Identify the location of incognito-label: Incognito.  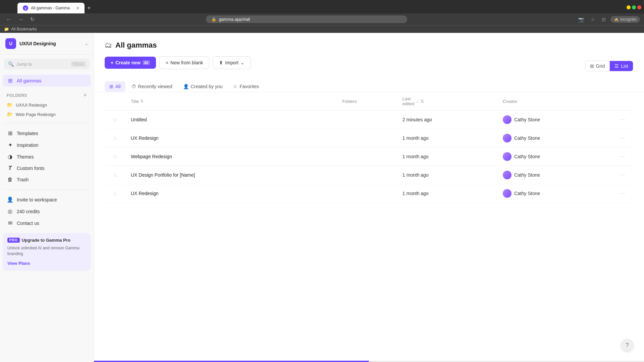
(629, 19).